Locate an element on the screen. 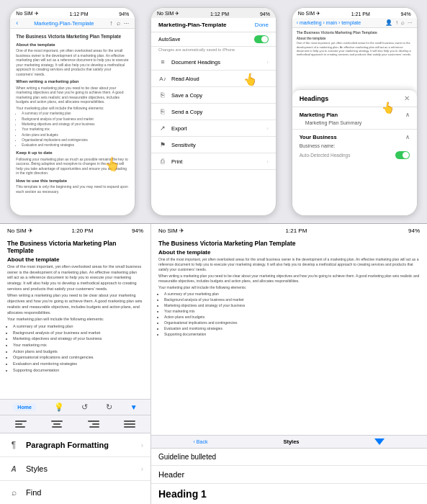  phone3-doc-preview: The Business Victoria Marketing Plan Tem… is located at coordinates (354, 50).